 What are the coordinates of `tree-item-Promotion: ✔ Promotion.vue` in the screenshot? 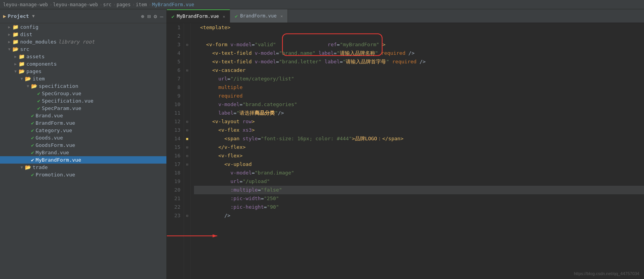 It's located at (83, 175).